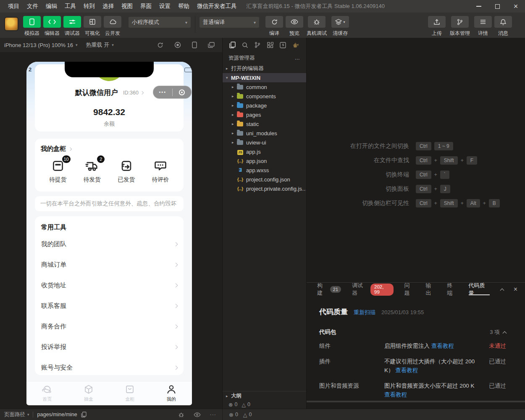 The image size is (525, 420). What do you see at coordinates (89, 393) in the screenshot?
I see `tab-draw-box: 抽盒` at bounding box center [89, 393].